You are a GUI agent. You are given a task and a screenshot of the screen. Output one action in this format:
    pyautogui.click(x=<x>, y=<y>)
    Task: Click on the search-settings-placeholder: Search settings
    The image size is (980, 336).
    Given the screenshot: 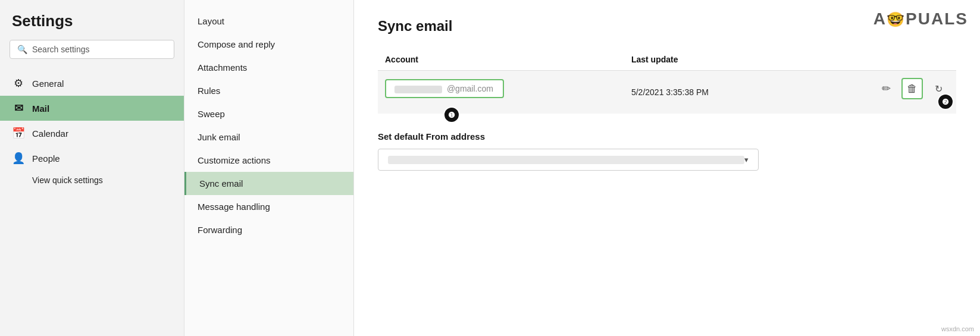 What is the action you would take?
    pyautogui.click(x=61, y=49)
    